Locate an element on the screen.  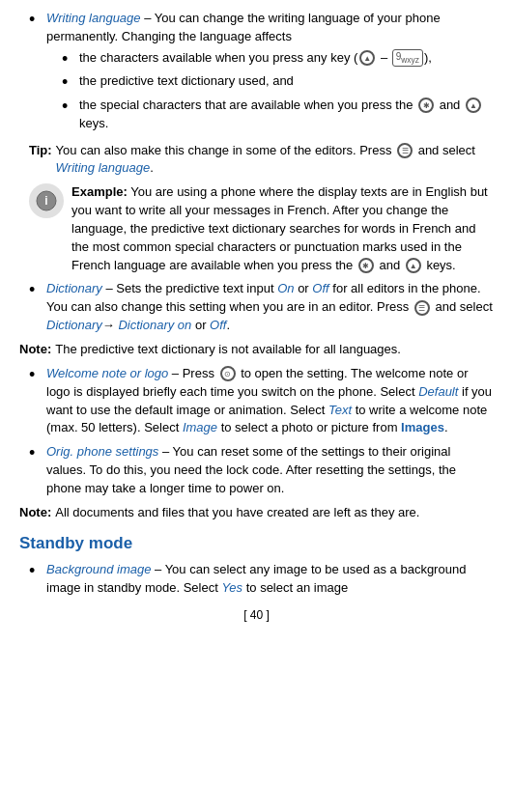
default-link: Default is located at coordinates (439, 392).